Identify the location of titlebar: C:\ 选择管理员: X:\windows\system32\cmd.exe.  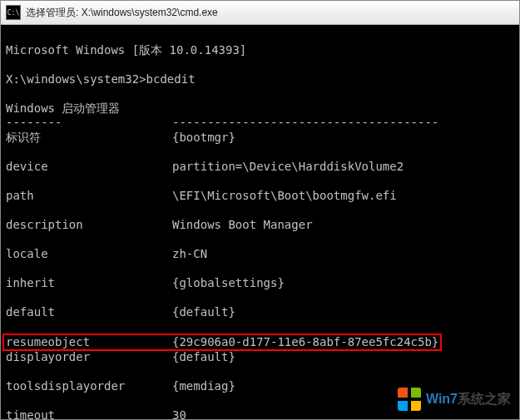
(260, 13).